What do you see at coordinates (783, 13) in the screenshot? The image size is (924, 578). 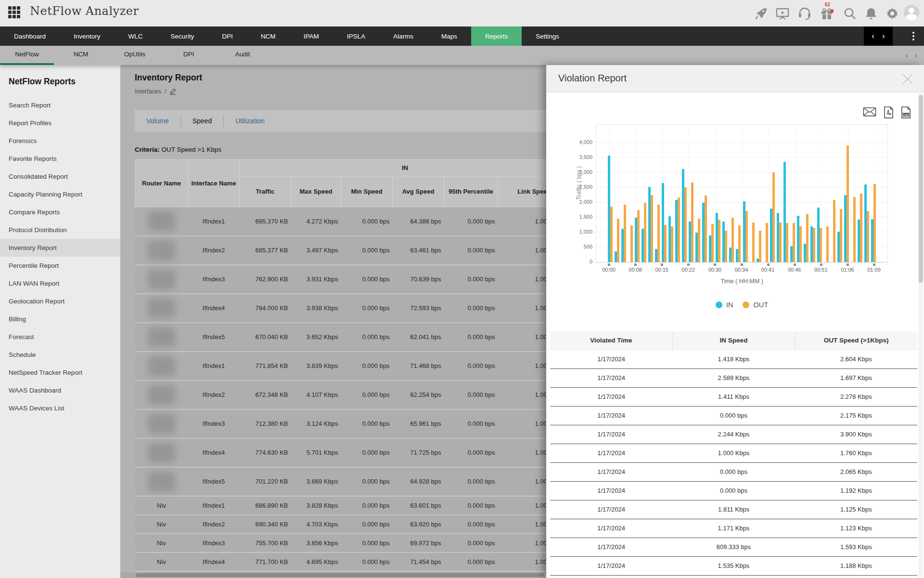 I see `presentation-icon` at bounding box center [783, 13].